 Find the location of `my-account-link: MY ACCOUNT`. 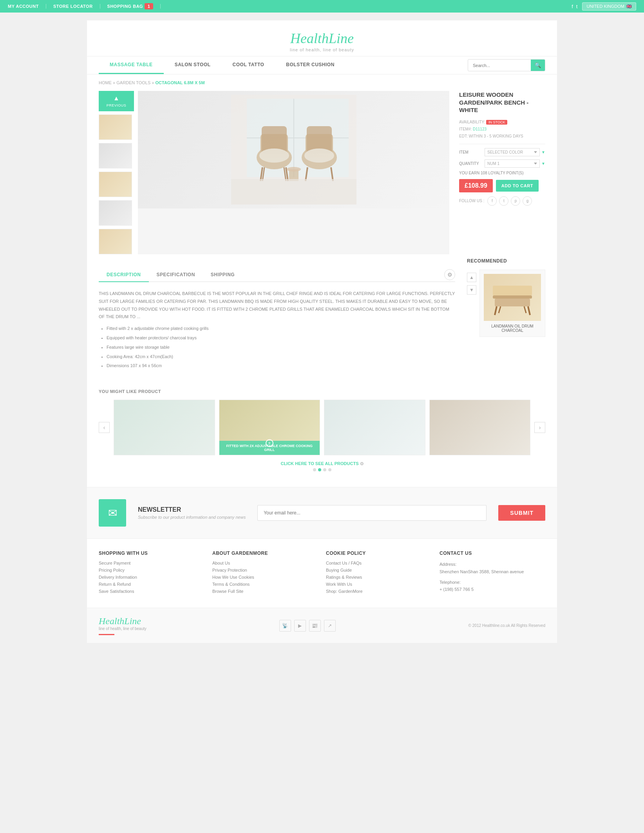

my-account-link: MY ACCOUNT is located at coordinates (27, 6).